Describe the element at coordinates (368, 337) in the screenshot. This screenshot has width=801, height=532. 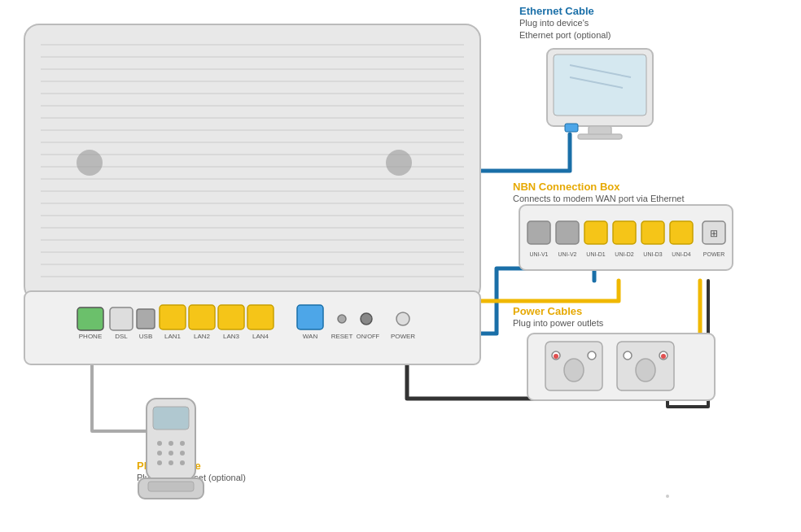
I see `svg-text: ON/OFF` at that location.